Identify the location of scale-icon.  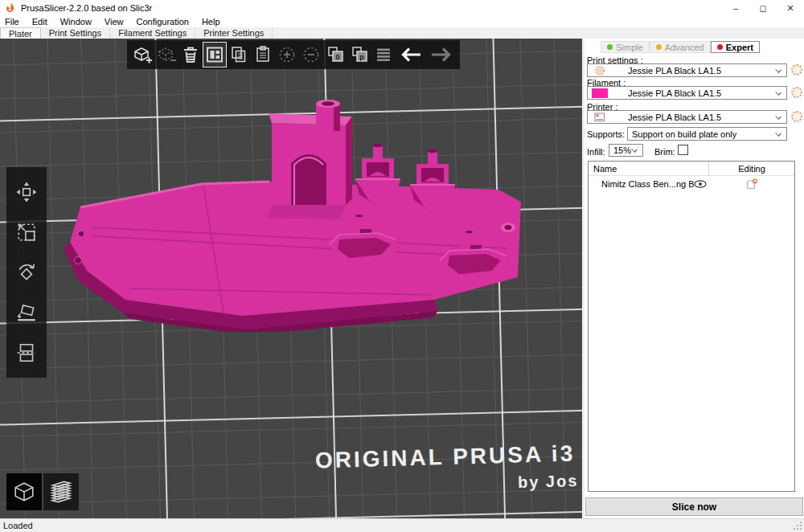
(27, 232).